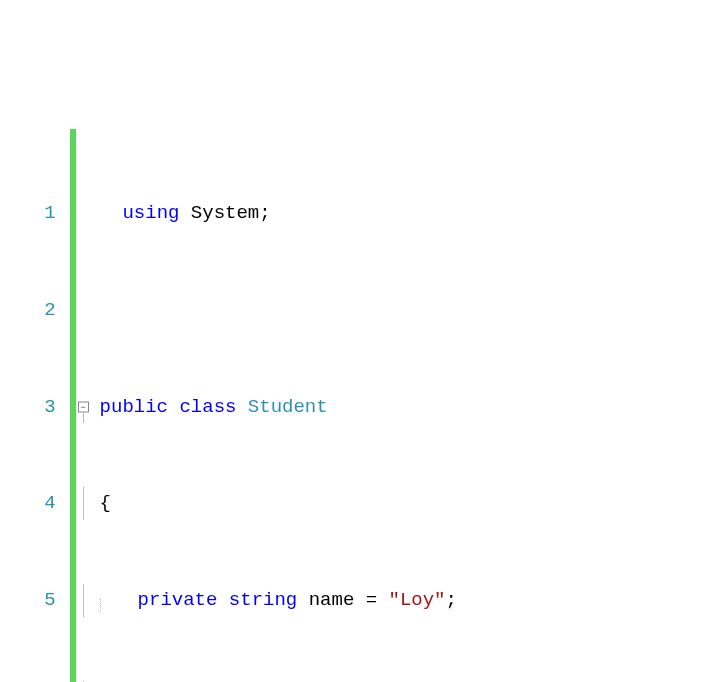 The image size is (714, 682). Describe the element at coordinates (33, 503) in the screenshot. I see `line-number: 4` at that location.